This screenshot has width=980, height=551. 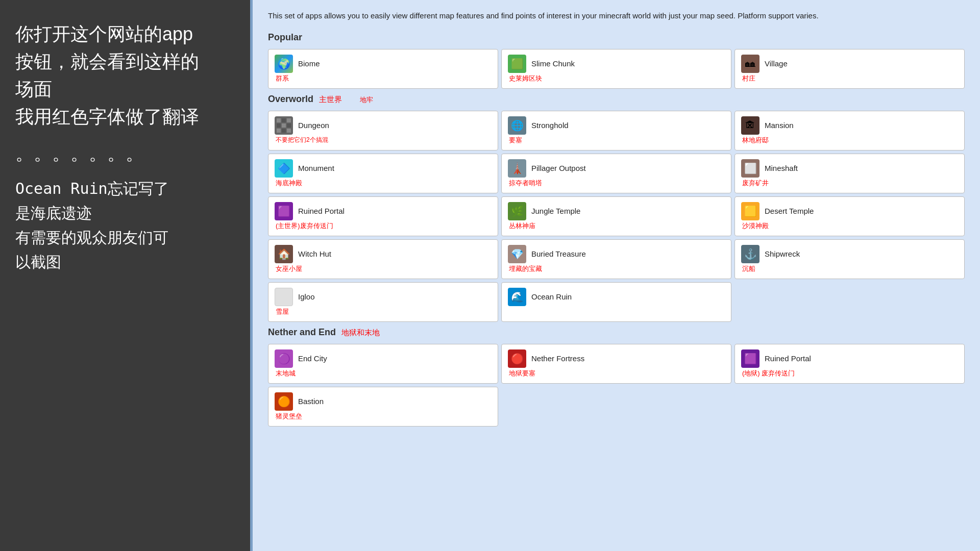 I want to click on shipwreck-label: Shipwreck, so click(x=782, y=254).